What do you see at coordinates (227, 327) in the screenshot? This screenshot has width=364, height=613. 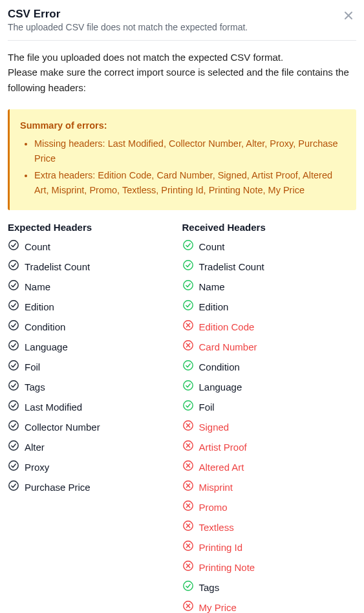 I see `list-item-label: Edition Code` at bounding box center [227, 327].